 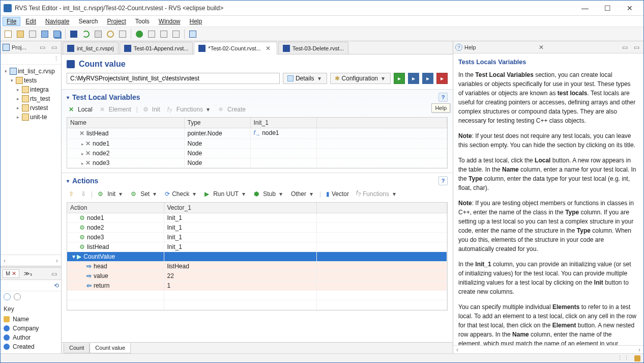 I want to click on col-vector: Vector_1, so click(x=240, y=208).